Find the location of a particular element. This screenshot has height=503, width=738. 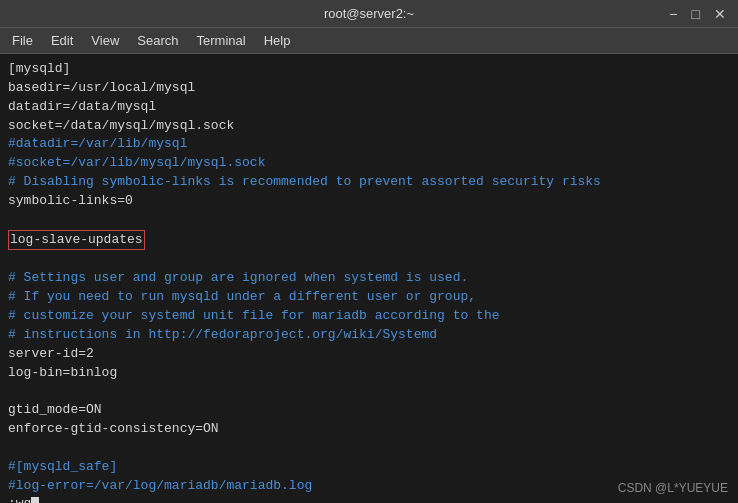

window-title: root@server2:~ is located at coordinates (369, 14).